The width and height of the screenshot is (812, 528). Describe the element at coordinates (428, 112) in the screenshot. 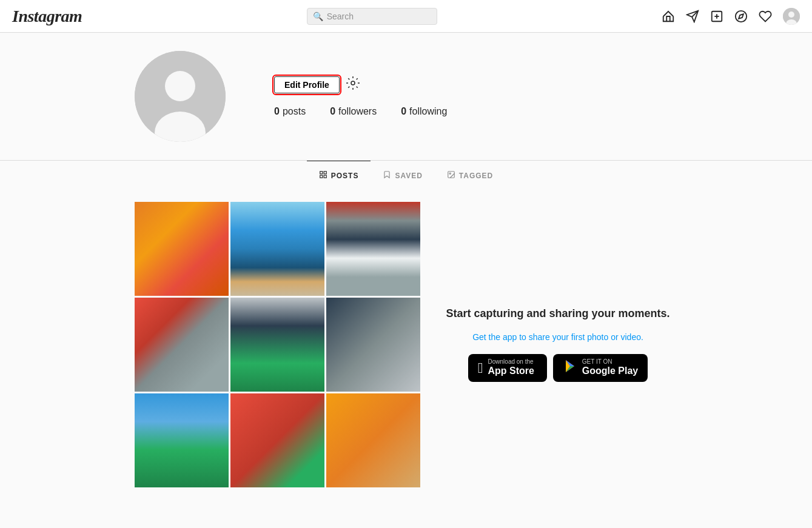

I see `following-label: following` at that location.